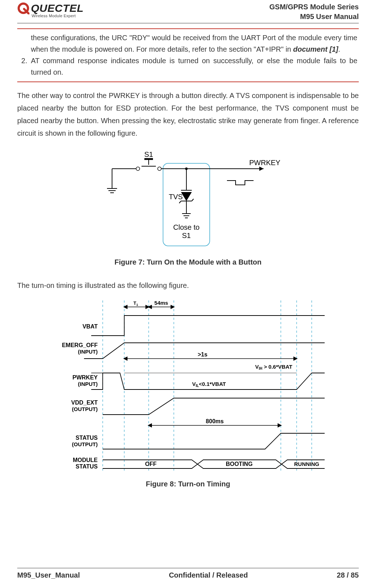 The width and height of the screenshot is (376, 588). I want to click on fig7-tvs-label: TVS, so click(176, 197).